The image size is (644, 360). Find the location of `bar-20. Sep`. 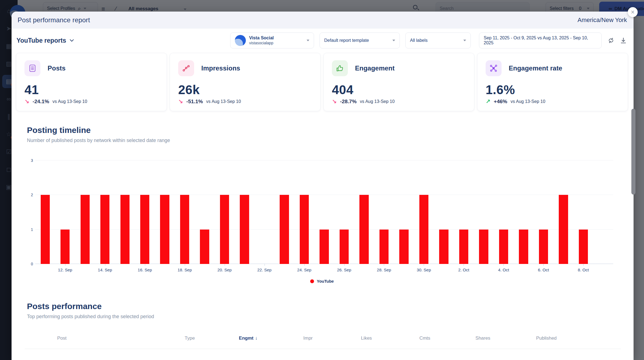

bar-20. Sep is located at coordinates (224, 230).